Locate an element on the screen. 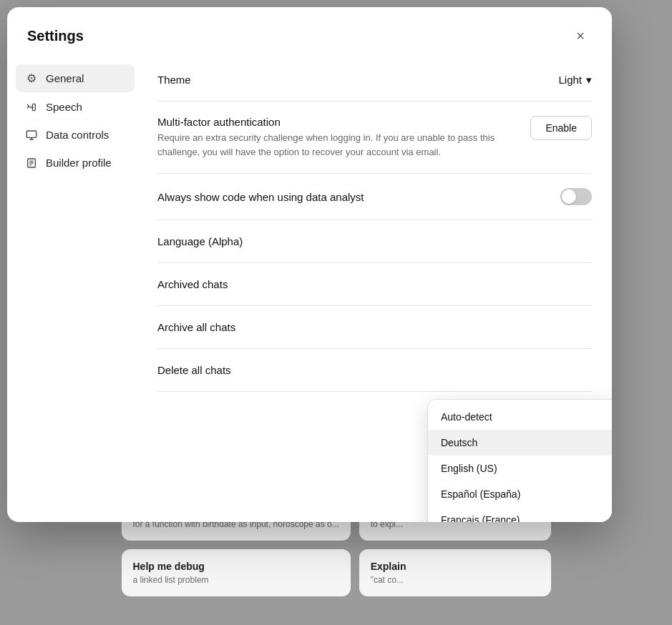  builder-profile-icon is located at coordinates (31, 163).